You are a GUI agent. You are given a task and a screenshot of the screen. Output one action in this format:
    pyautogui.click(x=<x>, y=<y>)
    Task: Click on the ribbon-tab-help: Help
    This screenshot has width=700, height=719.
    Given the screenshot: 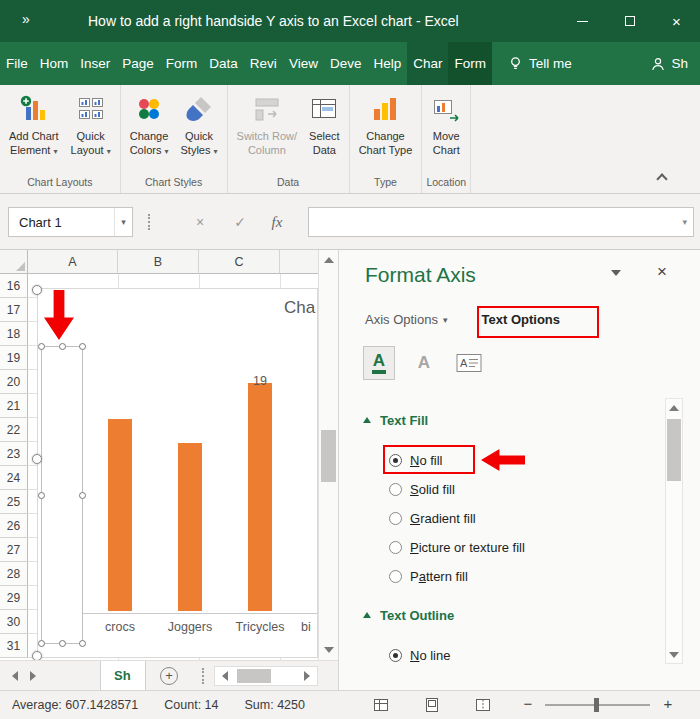 What is the action you would take?
    pyautogui.click(x=387, y=64)
    